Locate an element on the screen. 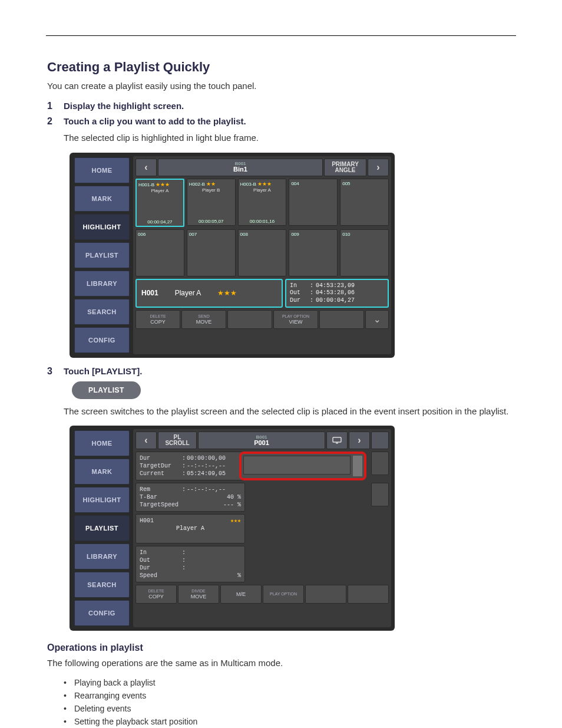  bin-title: B001 Bin1 is located at coordinates (240, 167).